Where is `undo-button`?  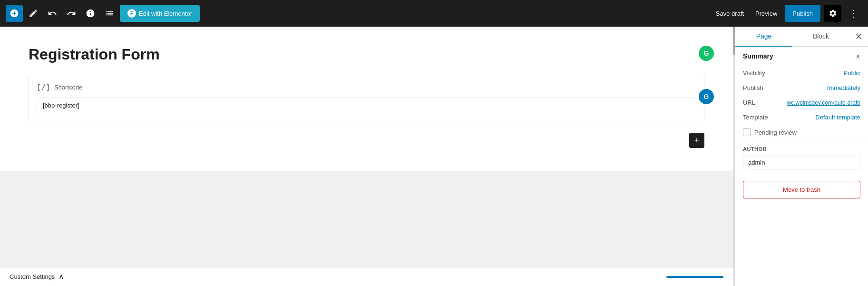
undo-button is located at coordinates (52, 13).